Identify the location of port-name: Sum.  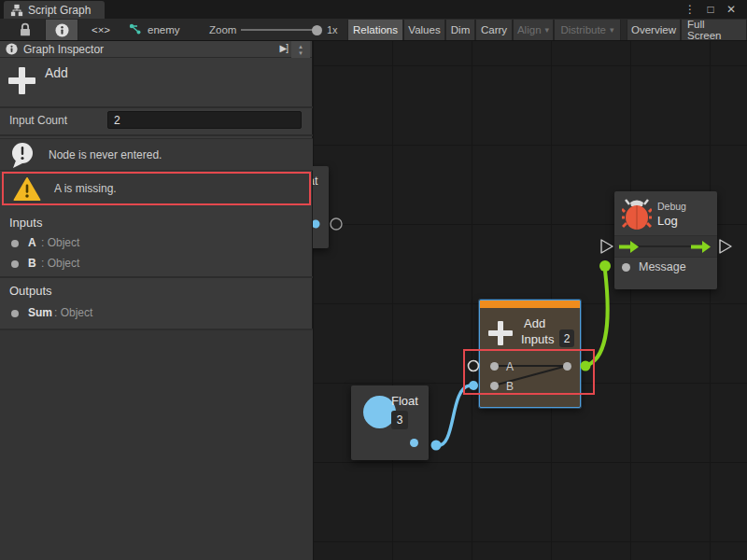
(40, 313).